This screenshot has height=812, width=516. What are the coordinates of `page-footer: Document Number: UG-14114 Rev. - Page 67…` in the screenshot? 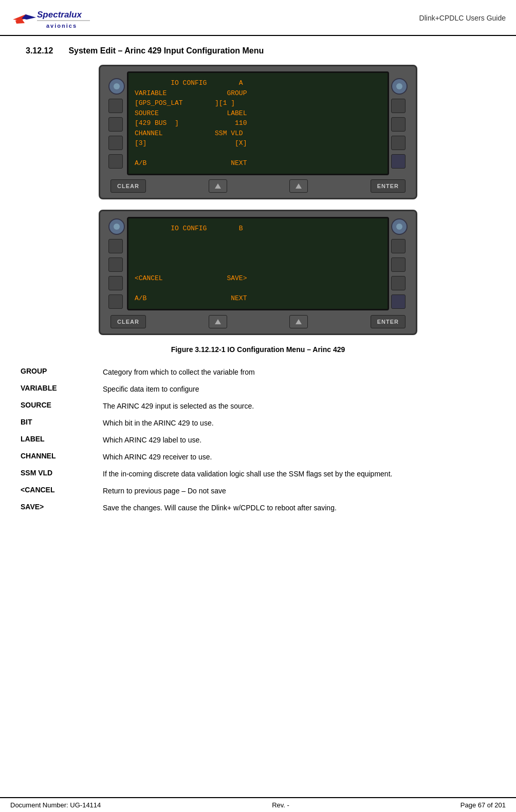 It's located at (258, 805).